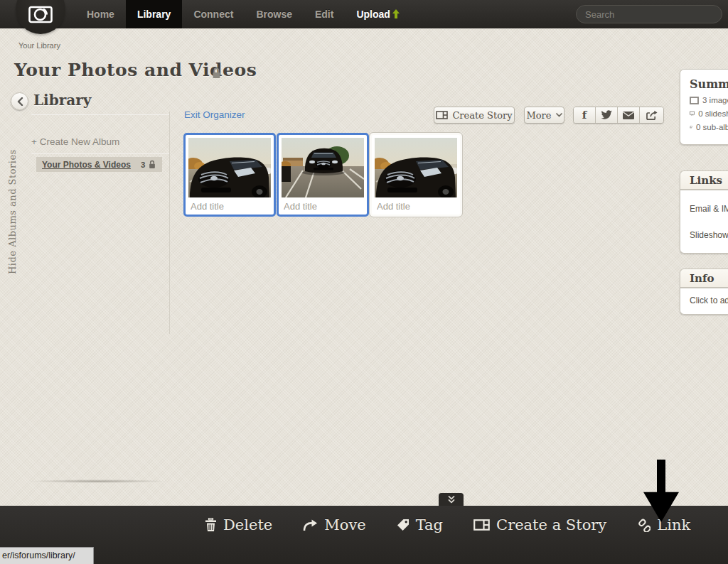  I want to click on create-story-button: Create Story, so click(474, 115).